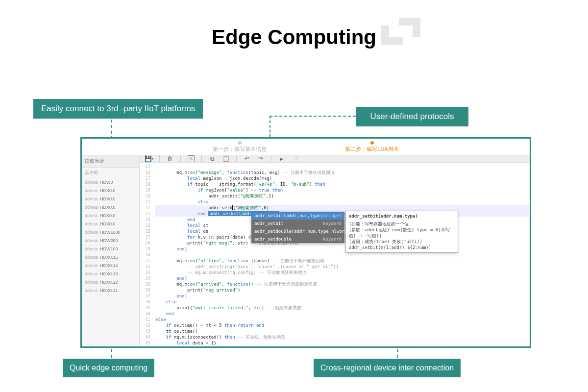  Describe the element at coordinates (387, 368) in the screenshot. I see `callout-cross-regional: Cross-regional device inter connection` at that location.